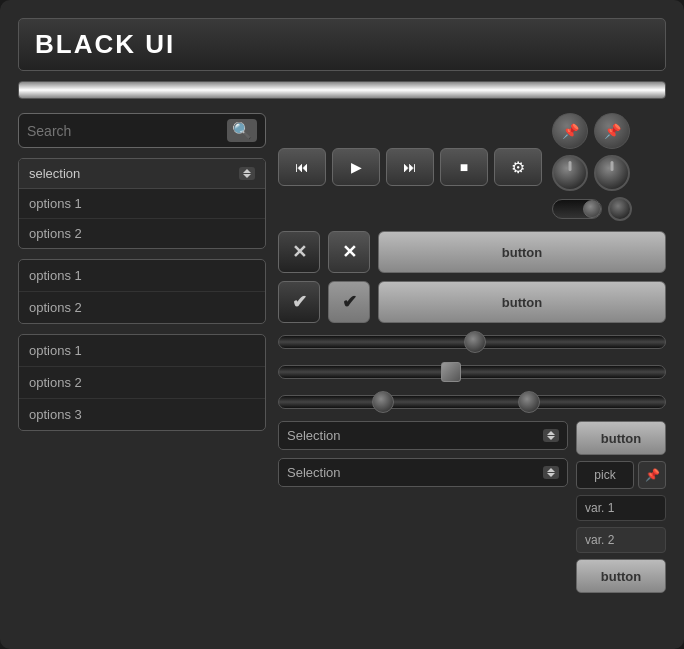 This screenshot has height=649, width=684. What do you see at coordinates (54, 174) in the screenshot?
I see `dropdown-label: selection` at bounding box center [54, 174].